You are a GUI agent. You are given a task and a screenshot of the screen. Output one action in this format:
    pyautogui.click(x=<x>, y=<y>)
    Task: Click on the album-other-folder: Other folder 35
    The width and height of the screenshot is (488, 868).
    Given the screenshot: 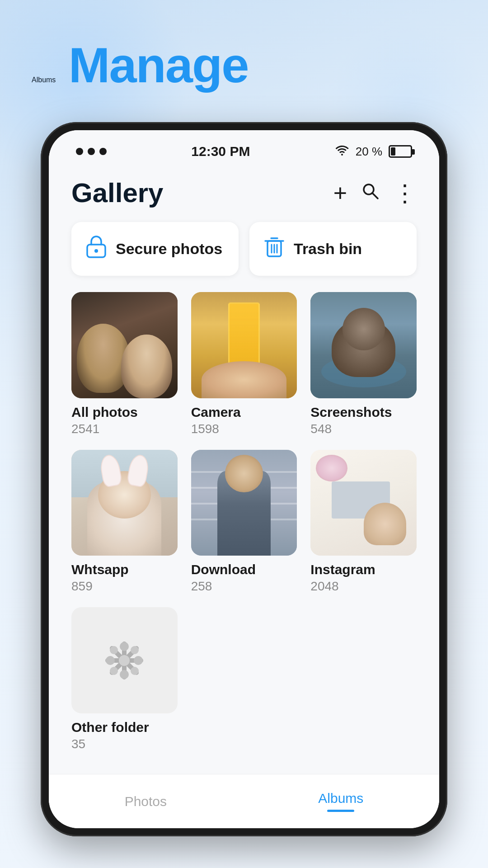 What is the action you would take?
    pyautogui.click(x=125, y=679)
    